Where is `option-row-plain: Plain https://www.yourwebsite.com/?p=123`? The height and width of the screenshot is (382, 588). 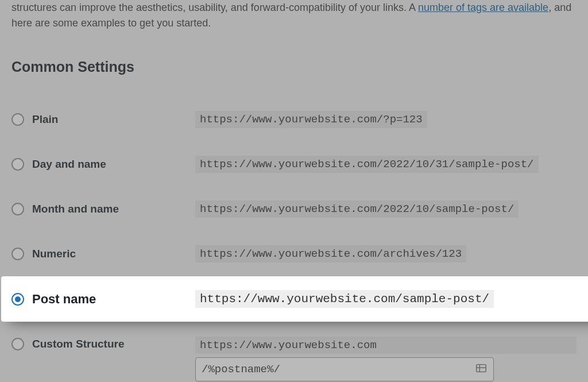 option-row-plain: Plain https://www.yourwebsite.com/?p=123 is located at coordinates (294, 119).